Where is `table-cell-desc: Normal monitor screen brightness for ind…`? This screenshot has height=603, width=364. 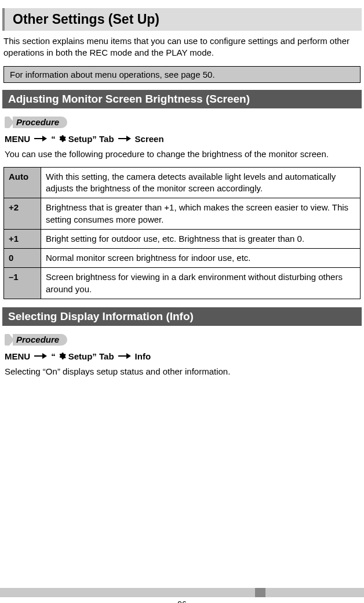 table-cell-desc: Normal monitor screen brightness for ind… is located at coordinates (201, 259).